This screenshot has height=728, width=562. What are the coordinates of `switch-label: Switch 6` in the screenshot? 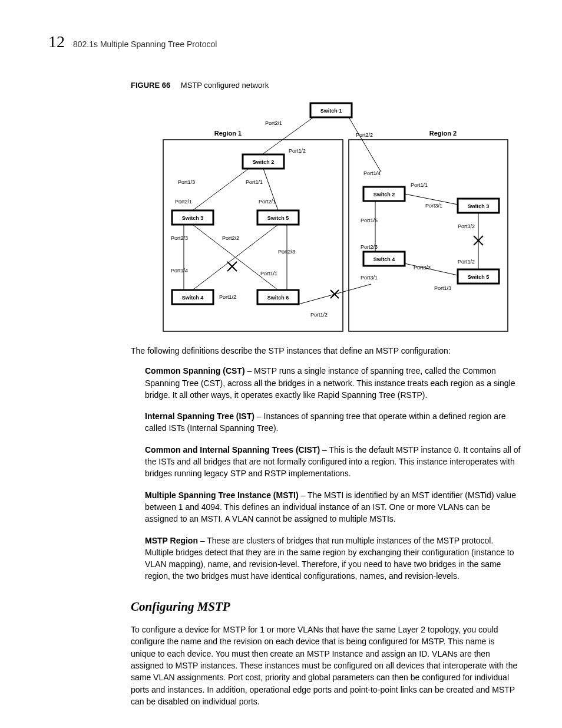 It's located at (278, 298).